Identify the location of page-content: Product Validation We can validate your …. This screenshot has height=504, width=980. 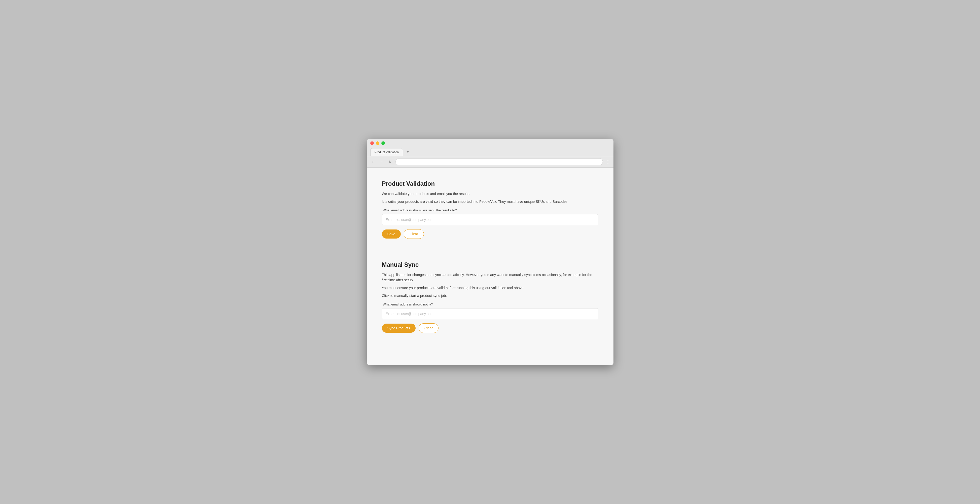
(490, 266).